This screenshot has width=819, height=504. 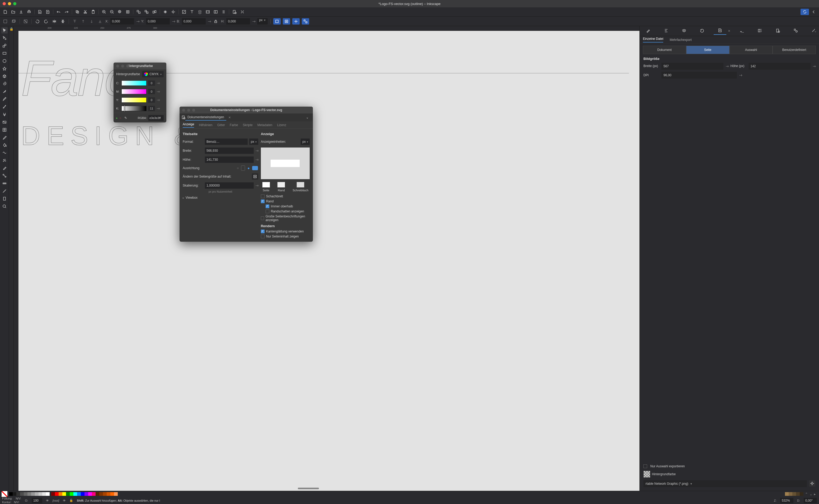 I want to click on landscape-button, so click(x=255, y=168).